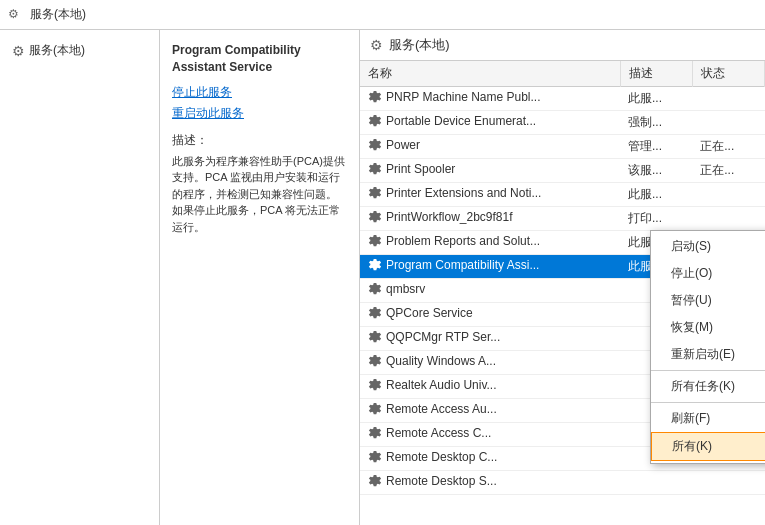 Image resolution: width=765 pixels, height=525 pixels. I want to click on service-desc-cell: 强制..., so click(656, 123).